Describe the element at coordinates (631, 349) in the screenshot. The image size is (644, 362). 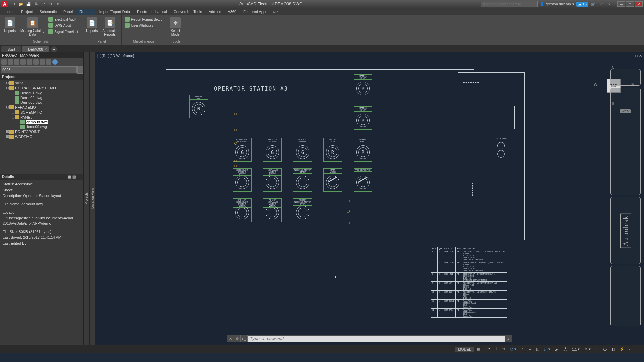
I see `sb-clean-icon: ▭` at that location.